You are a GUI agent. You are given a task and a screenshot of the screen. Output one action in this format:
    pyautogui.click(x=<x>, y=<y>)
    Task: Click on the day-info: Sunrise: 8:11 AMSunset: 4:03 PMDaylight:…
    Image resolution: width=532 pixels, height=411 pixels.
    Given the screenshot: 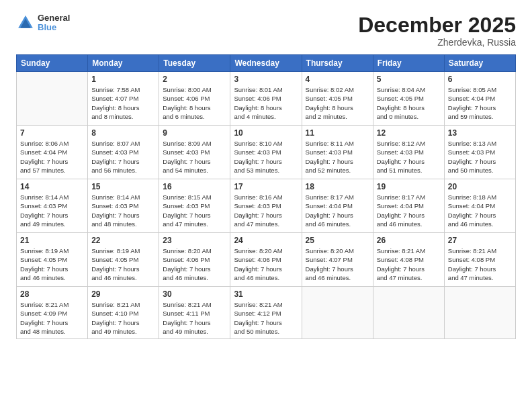 What is the action you would take?
    pyautogui.click(x=337, y=157)
    